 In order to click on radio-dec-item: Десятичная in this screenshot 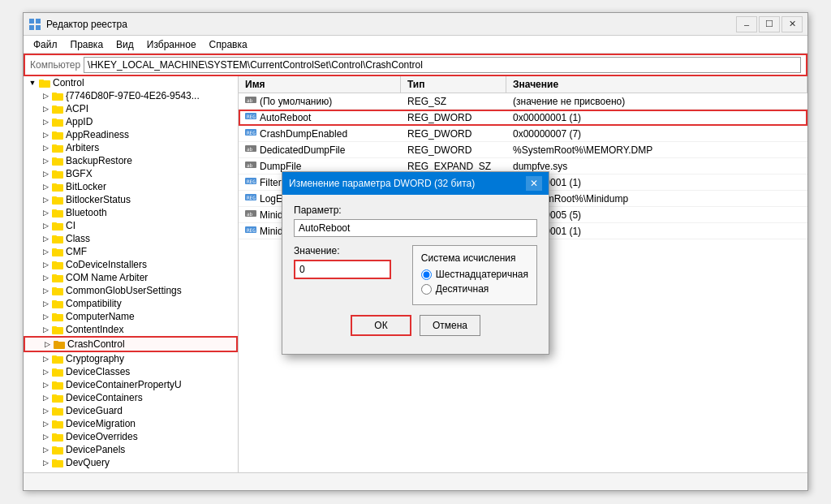, I will do `click(475, 289)`.